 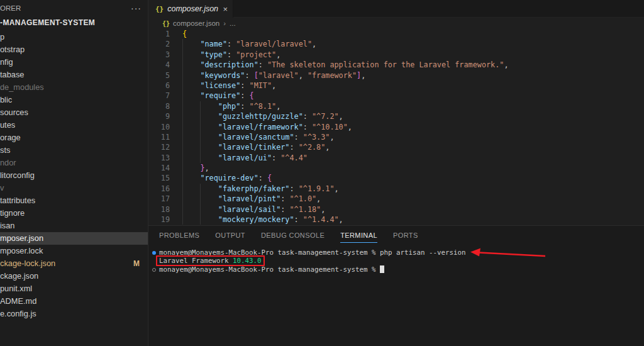 I want to click on file-tree-item: nfig, so click(x=74, y=62).